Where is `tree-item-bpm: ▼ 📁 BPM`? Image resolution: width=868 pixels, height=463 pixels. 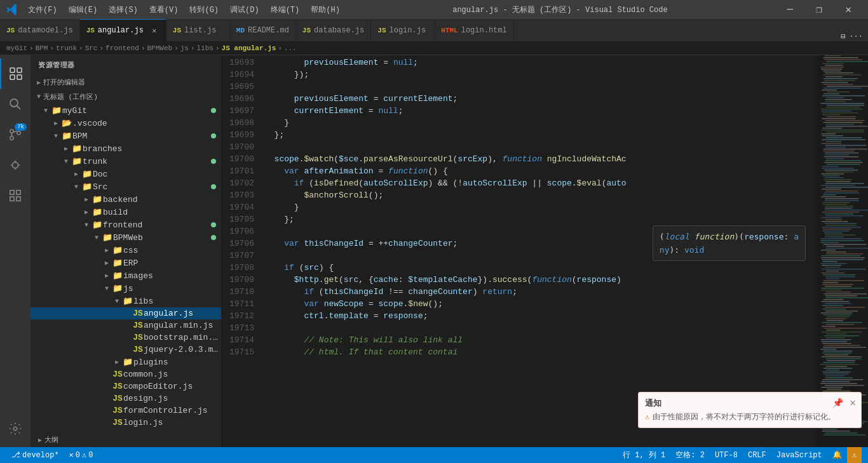
tree-item-bpm: ▼ 📁 BPM is located at coordinates (126, 136).